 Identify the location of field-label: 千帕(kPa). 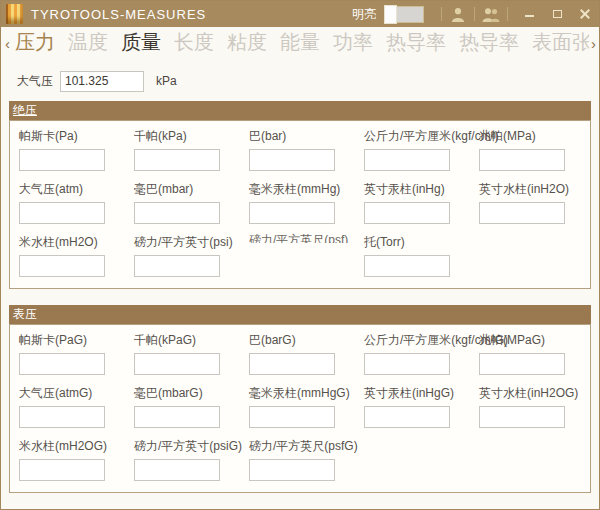
(192, 137).